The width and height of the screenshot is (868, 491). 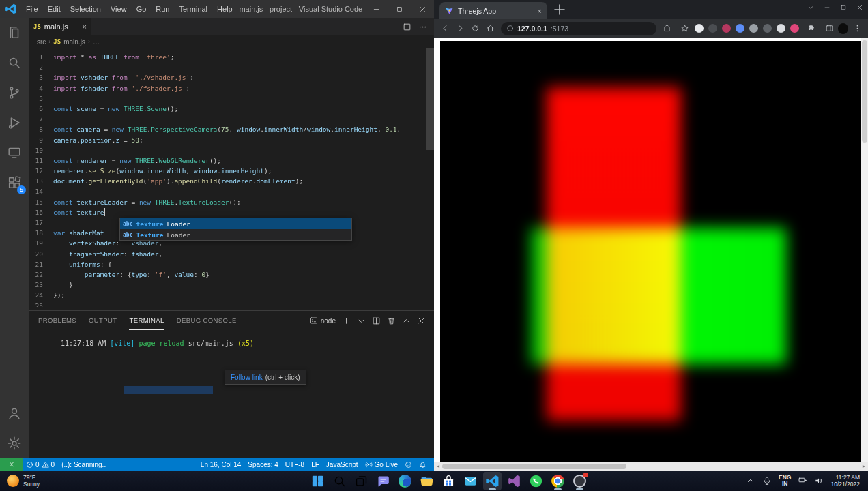 I want to click on activity-source-control-icon, so click(x=14, y=93).